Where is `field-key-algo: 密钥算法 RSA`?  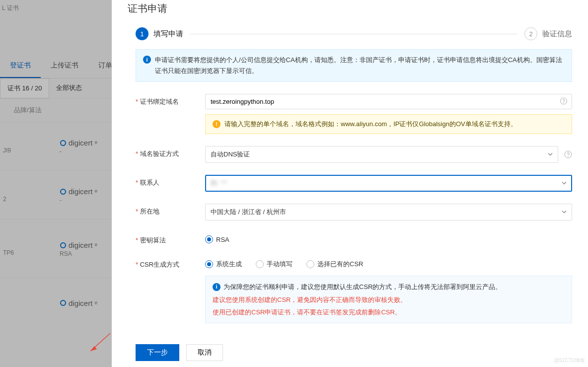 field-key-algo: 密钥算法 RSA is located at coordinates (354, 238).